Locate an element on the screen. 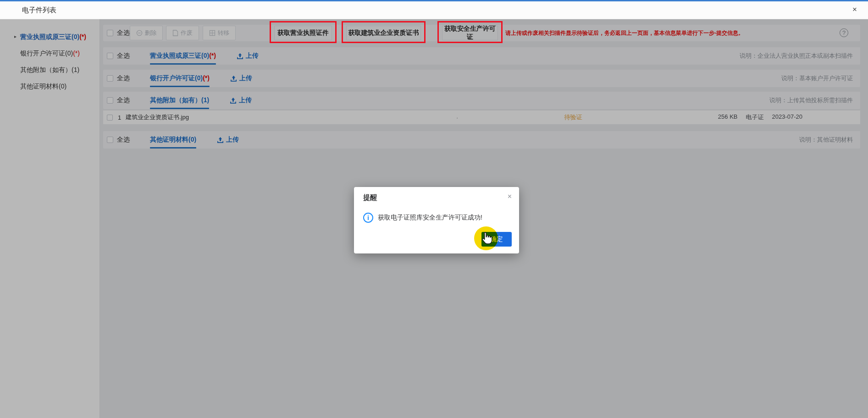 This screenshot has height=418, width=868. annotation-box-business-license is located at coordinates (303, 32).